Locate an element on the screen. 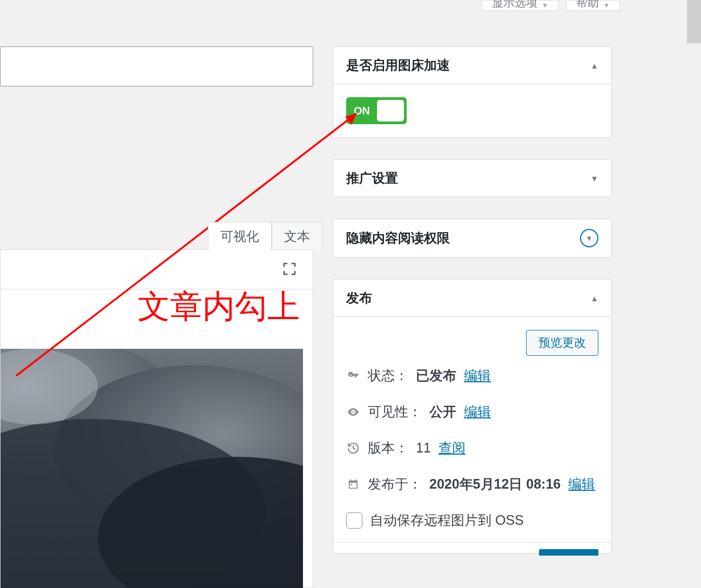 The image size is (701, 588). editor-toolbar is located at coordinates (157, 269).